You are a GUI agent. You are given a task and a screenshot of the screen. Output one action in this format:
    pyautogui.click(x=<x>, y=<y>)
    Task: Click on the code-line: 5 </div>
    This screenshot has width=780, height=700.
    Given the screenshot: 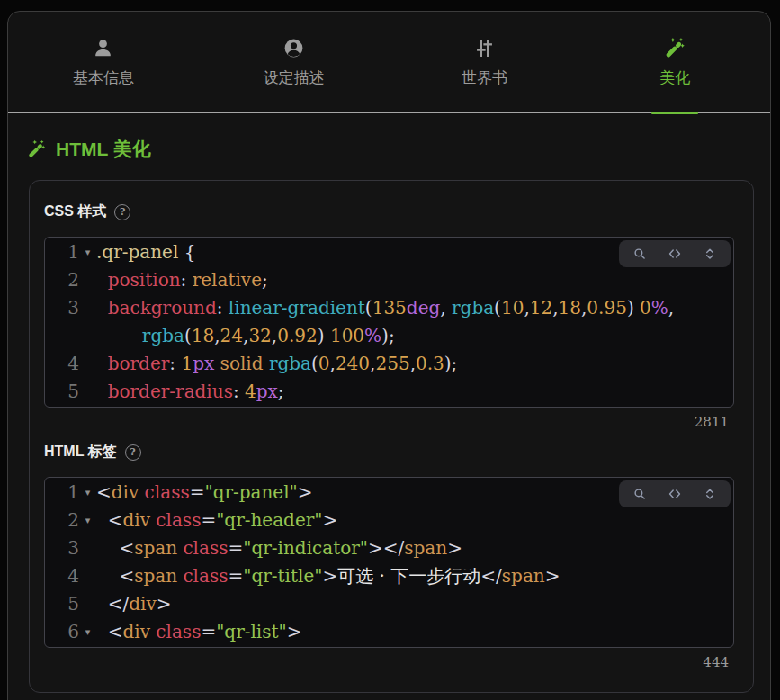 What is the action you would take?
    pyautogui.click(x=389, y=605)
    